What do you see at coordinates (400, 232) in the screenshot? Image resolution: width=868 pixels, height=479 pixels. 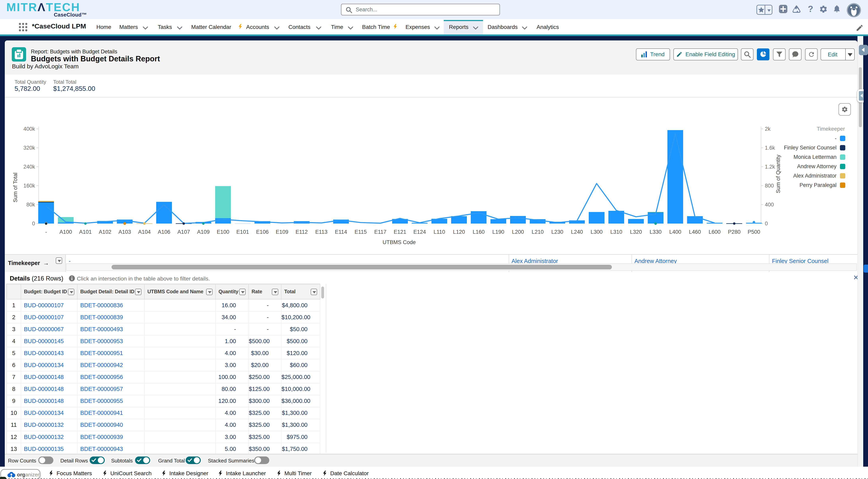 I see `svg-text: E121` at bounding box center [400, 232].